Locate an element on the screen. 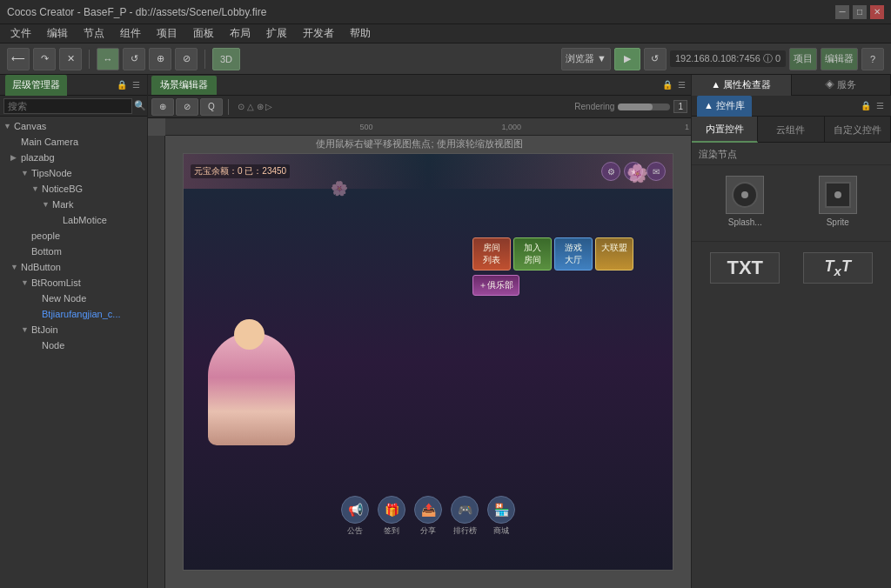 Image resolution: width=891 pixels, height=588 pixels. menu-developer: 开发者 is located at coordinates (318, 33).